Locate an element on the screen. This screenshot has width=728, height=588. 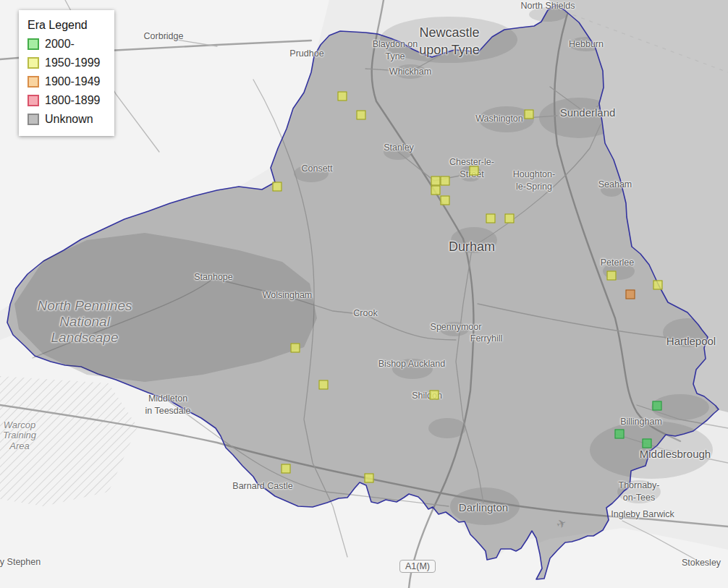
legend-title: Era Legend is located at coordinates (67, 25).